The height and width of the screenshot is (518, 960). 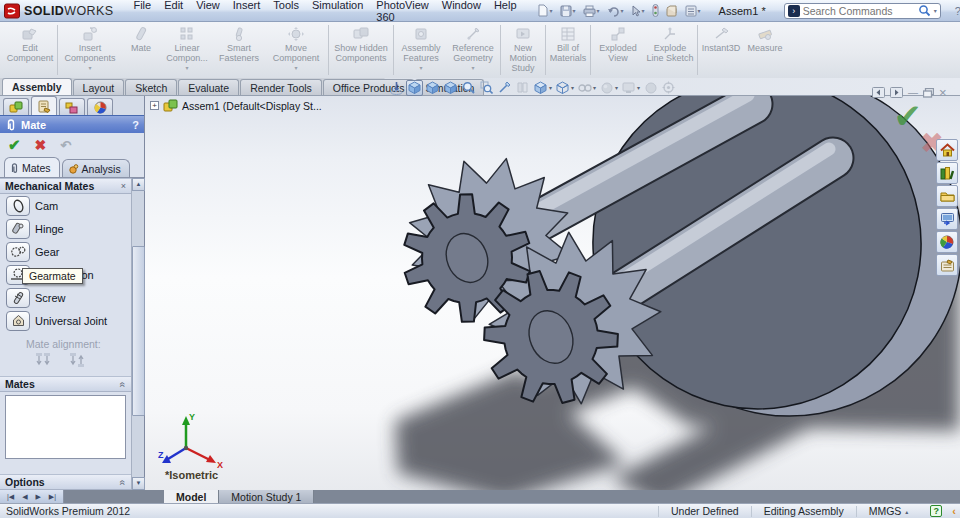 I want to click on reference-geometry-button: Reference Geometry ▾, so click(x=473, y=48).